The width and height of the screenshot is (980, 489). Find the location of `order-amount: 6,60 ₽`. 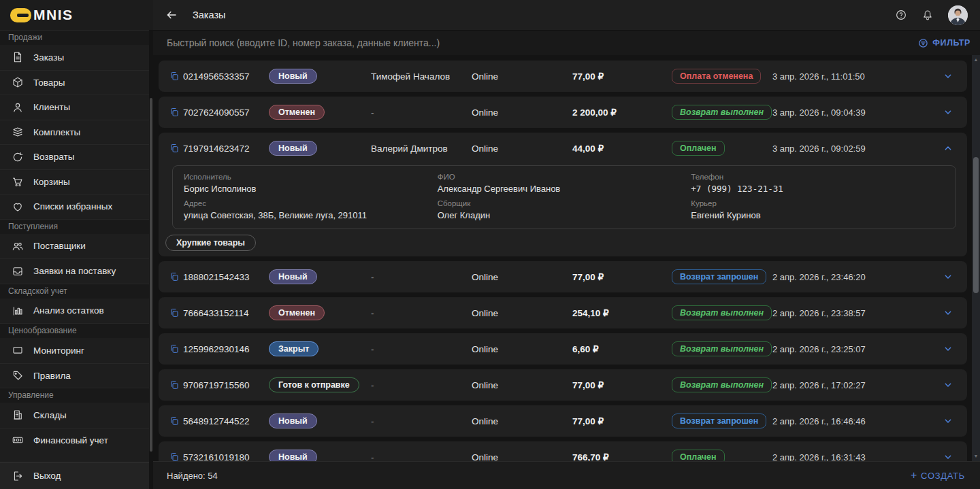

order-amount: 6,60 ₽ is located at coordinates (622, 349).